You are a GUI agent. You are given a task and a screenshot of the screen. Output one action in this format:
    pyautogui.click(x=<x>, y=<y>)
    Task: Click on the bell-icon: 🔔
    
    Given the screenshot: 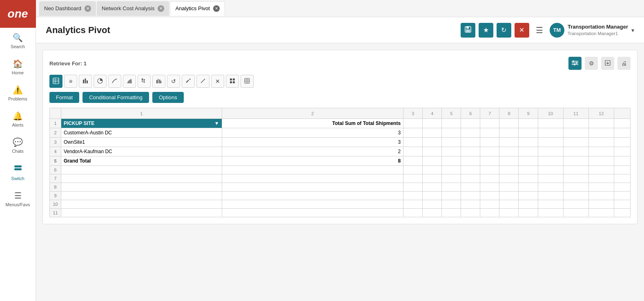 What is the action you would take?
    pyautogui.click(x=18, y=116)
    